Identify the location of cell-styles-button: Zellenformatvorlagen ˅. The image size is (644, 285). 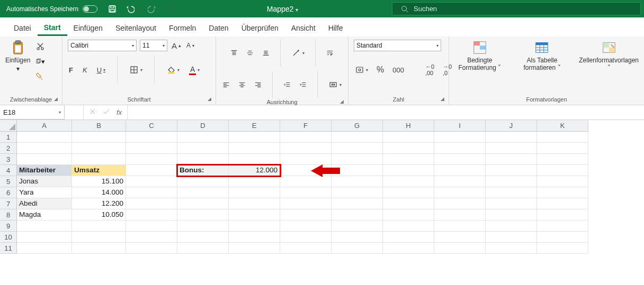
(609, 56).